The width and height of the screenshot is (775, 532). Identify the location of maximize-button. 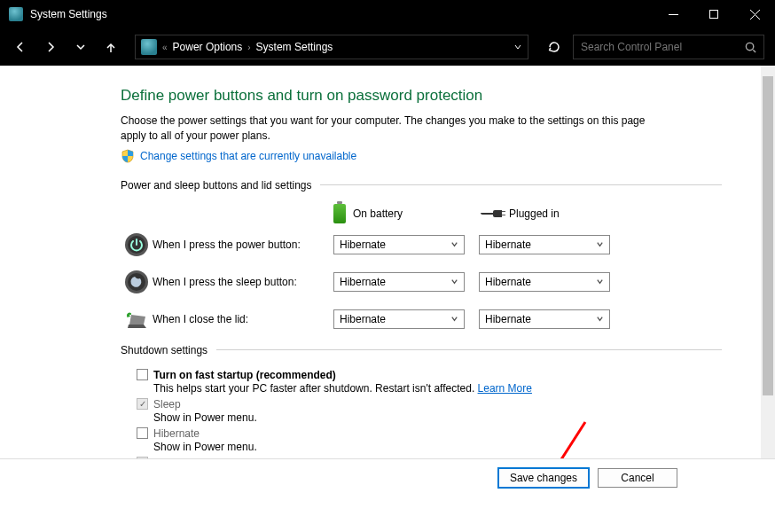
(714, 14).